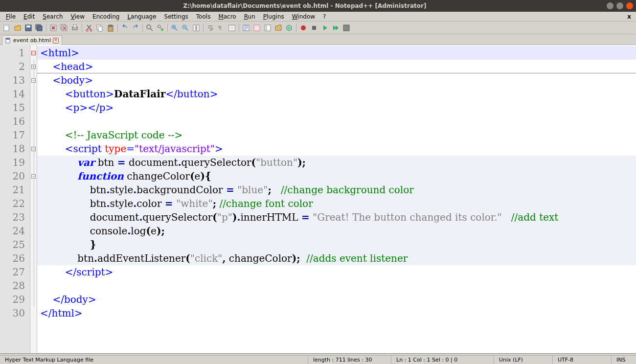 This screenshot has height=364, width=636. Describe the element at coordinates (89, 28) in the screenshot. I see `cut-icon` at that location.